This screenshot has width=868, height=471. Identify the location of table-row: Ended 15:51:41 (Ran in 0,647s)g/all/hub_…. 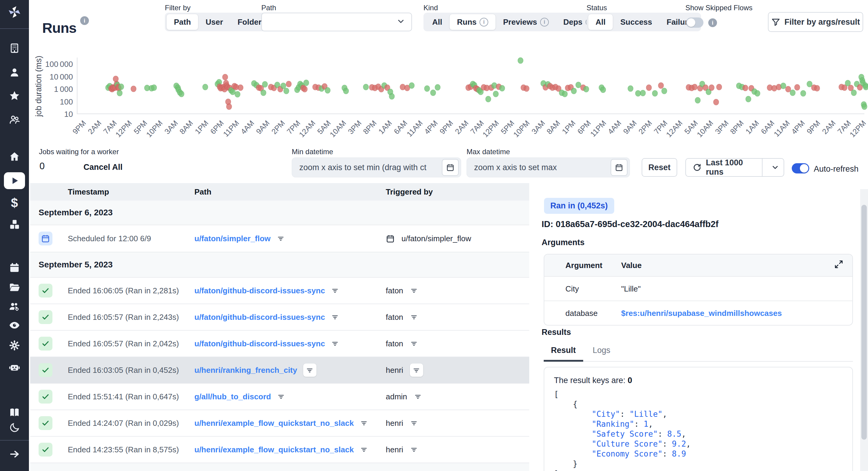
(280, 397).